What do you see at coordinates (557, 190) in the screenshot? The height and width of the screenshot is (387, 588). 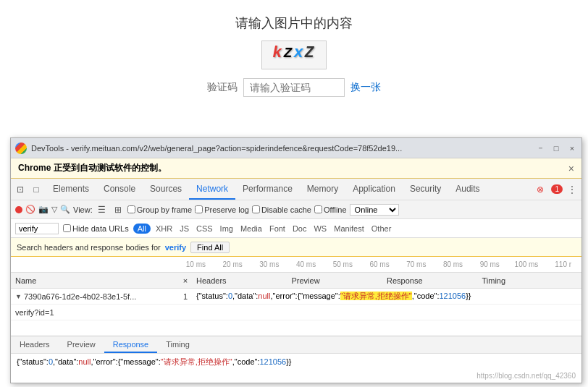 I see `error-badge: 1` at bounding box center [557, 190].